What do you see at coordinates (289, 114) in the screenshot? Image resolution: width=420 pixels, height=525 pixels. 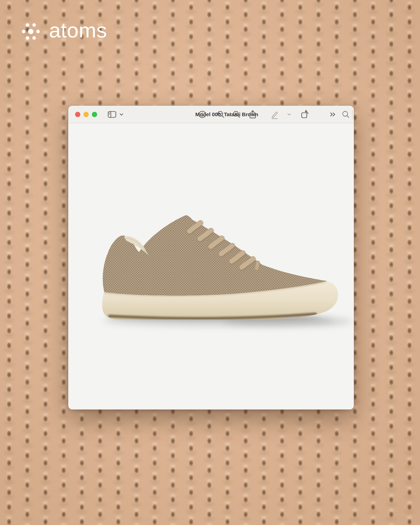 I see `markup-chevron-icon` at bounding box center [289, 114].